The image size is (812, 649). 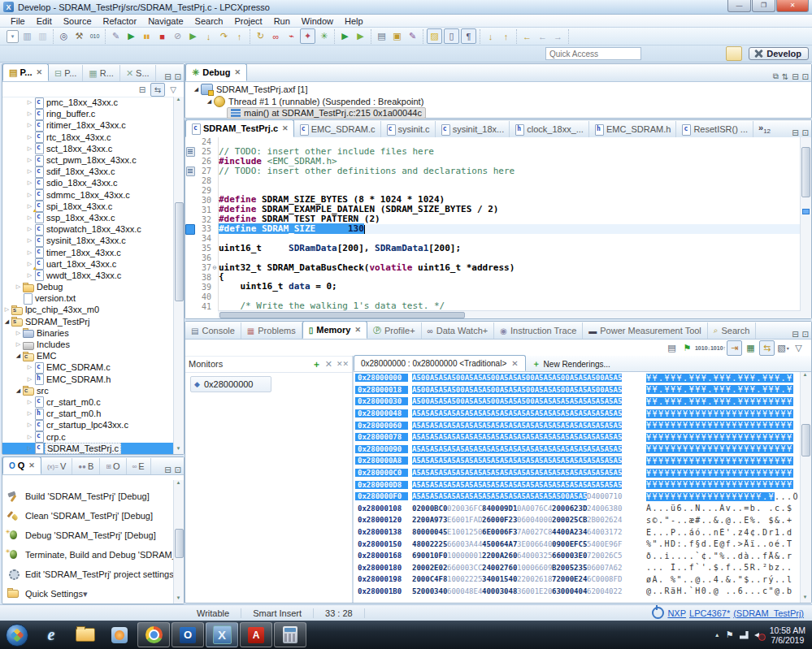 What do you see at coordinates (88, 413) in the screenshot?
I see `tree-item: ▷hcr_start_m0.h` at bounding box center [88, 413].